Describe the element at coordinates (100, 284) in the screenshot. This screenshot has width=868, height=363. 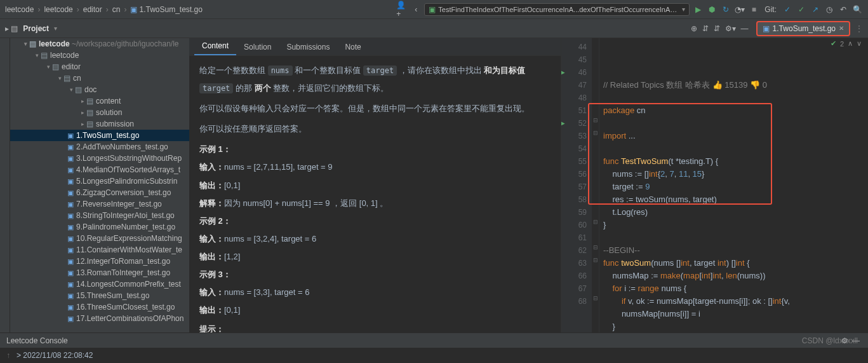
I see `tree-file: ▣14.LongestCommonPrefix_test` at that location.